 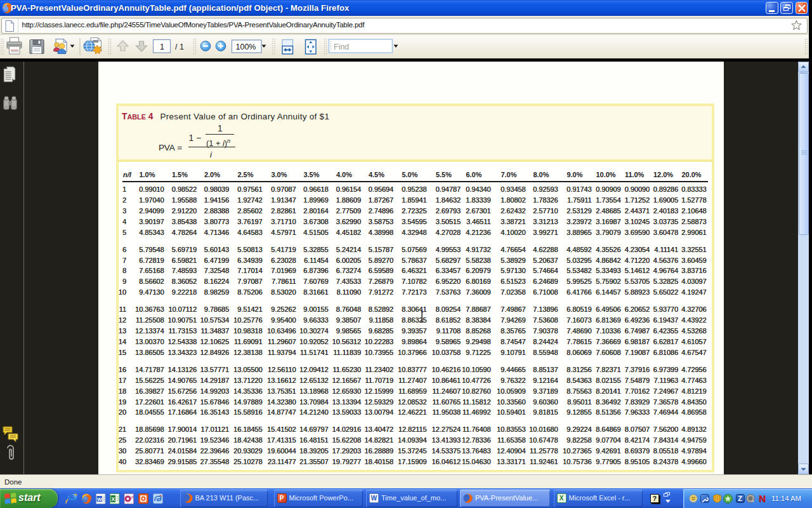 I want to click on svg-text: 1, so click(x=162, y=47).